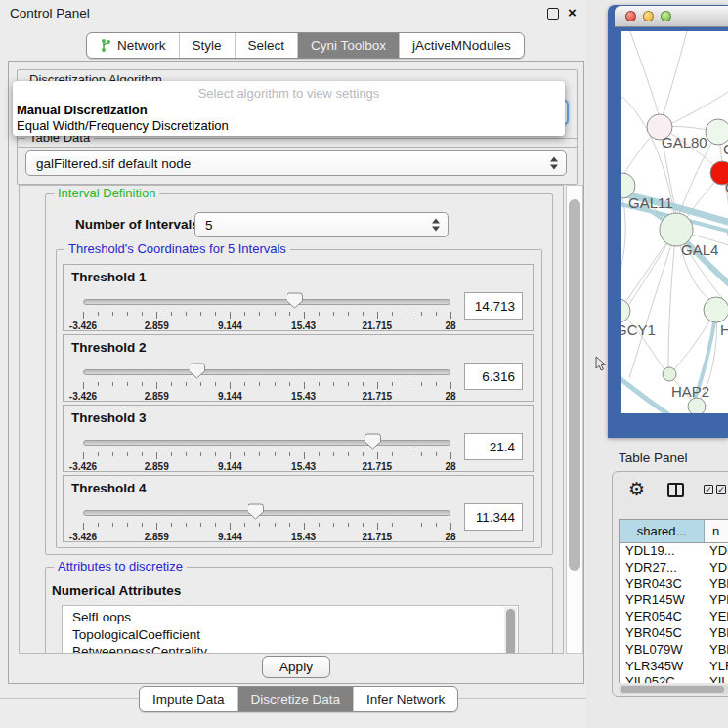  Describe the element at coordinates (715, 310) in the screenshot. I see `network-node-h` at that location.